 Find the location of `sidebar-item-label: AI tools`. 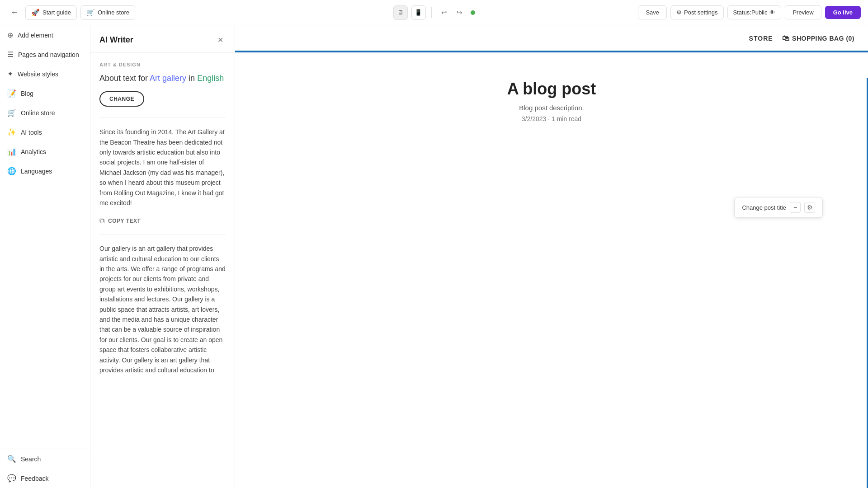

sidebar-item-label: AI tools is located at coordinates (32, 132).